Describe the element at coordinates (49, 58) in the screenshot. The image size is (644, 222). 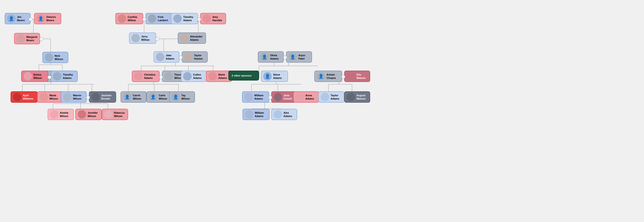
I see `avatar-nick-wilson` at that location.